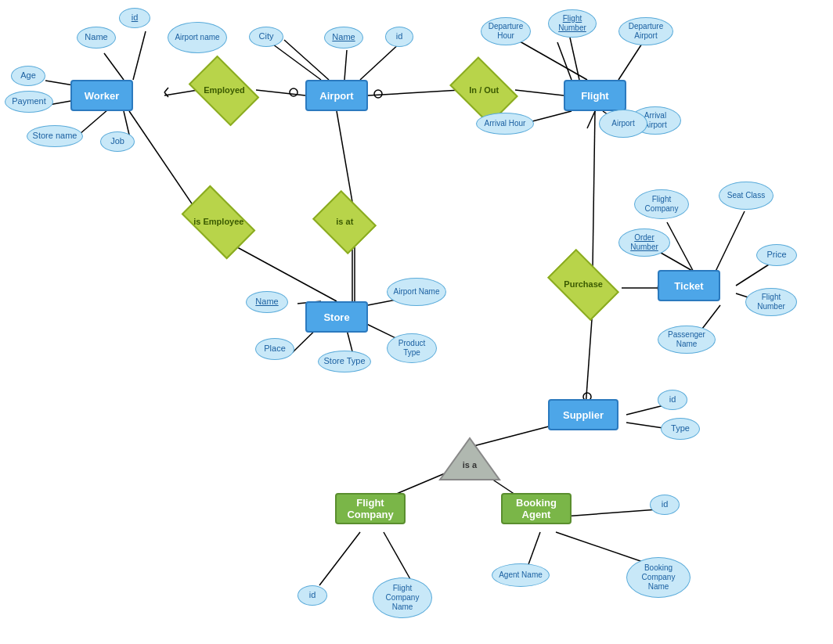 This screenshot has height=644, width=833. What do you see at coordinates (595, 95) in the screenshot?
I see `entity-flight: Flight` at bounding box center [595, 95].